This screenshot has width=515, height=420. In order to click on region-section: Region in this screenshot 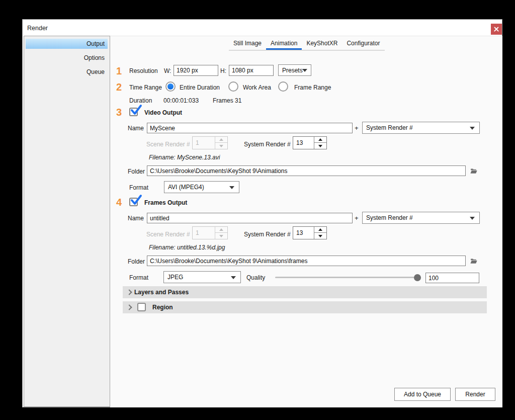, I will do `click(305, 307)`.